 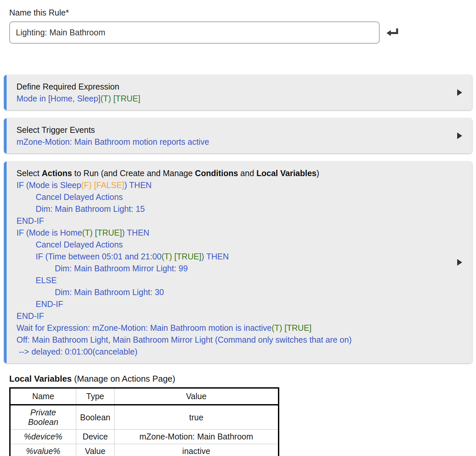 I want to click on variable-value-cell: mZone-Motion: Main Bathroom, so click(x=197, y=437).